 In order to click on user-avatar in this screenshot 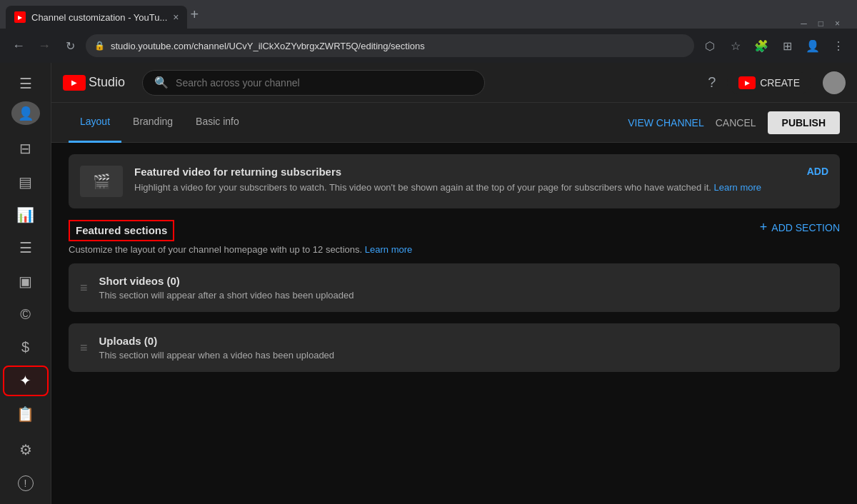, I will do `click(834, 83)`.